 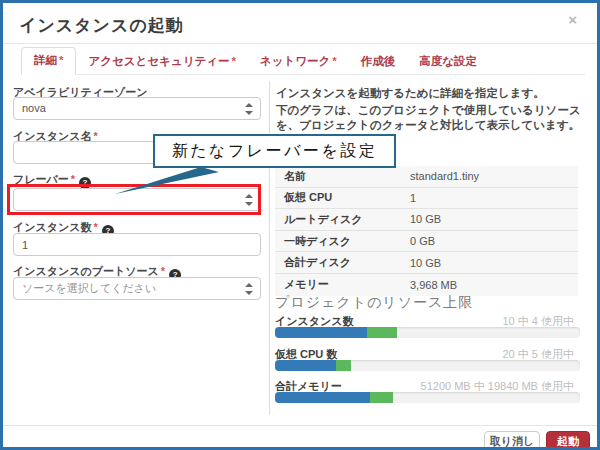 What do you see at coordinates (347, 198) in the screenshot?
I see `row-label: 仮想 CPU` at bounding box center [347, 198].